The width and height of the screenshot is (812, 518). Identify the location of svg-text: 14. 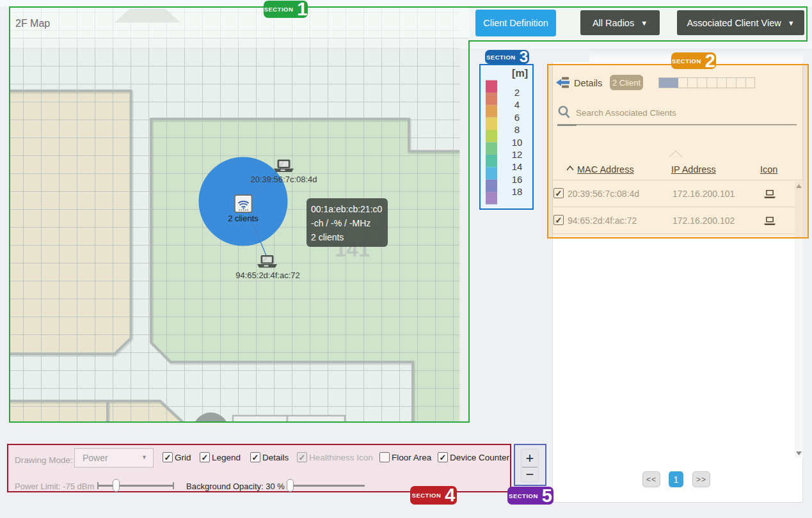
(517, 166).